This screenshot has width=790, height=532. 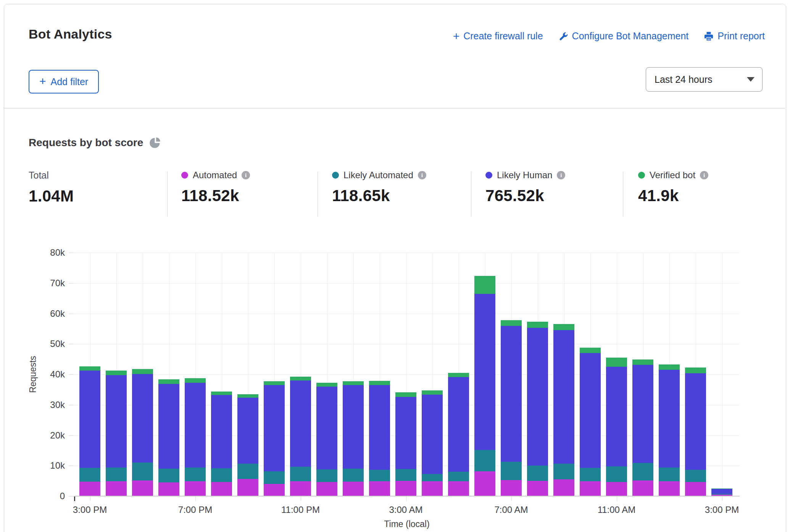 I want to click on configure-bot-management-link: Configure Bot Management, so click(x=624, y=36).